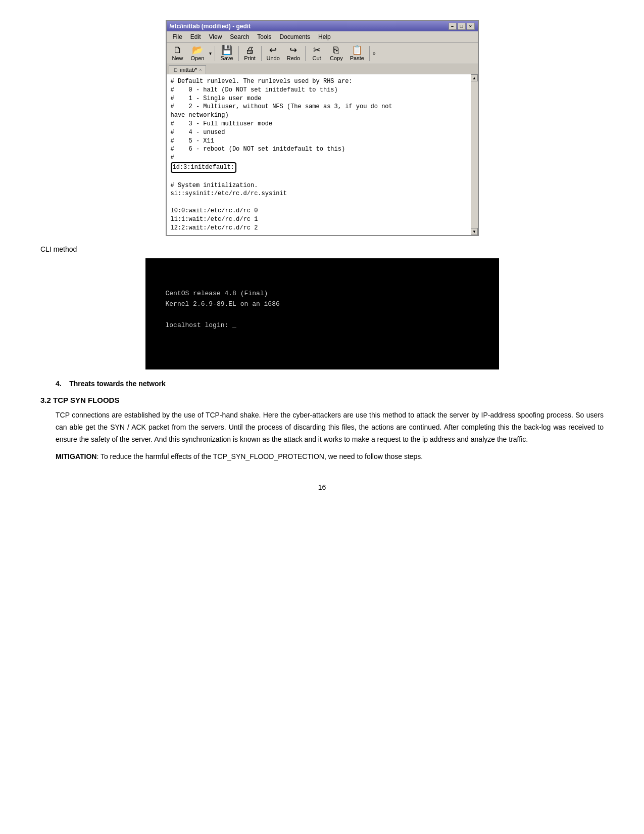  What do you see at coordinates (176, 70) in the screenshot?
I see `tab-file-icon: 🗋` at bounding box center [176, 70].